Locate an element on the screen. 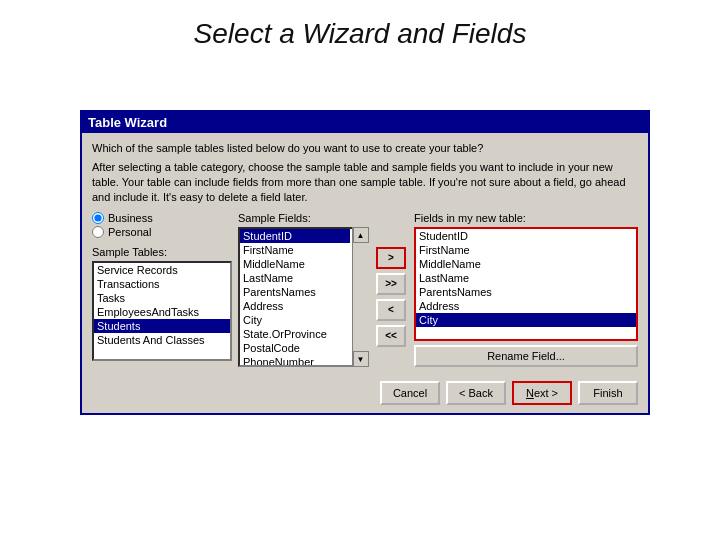 Image resolution: width=720 pixels, height=540 pixels. list-item: Students is located at coordinates (162, 326).